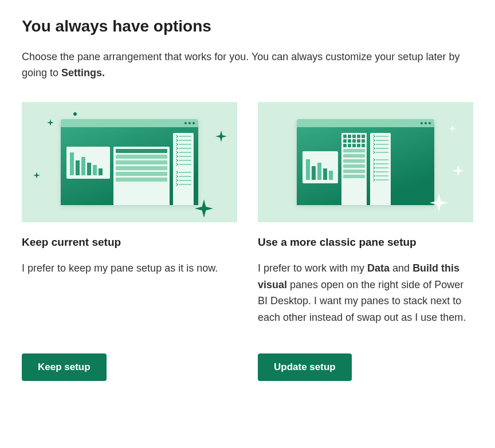 This screenshot has height=448, width=495. I want to click on illustration-classic-setup, so click(366, 162).